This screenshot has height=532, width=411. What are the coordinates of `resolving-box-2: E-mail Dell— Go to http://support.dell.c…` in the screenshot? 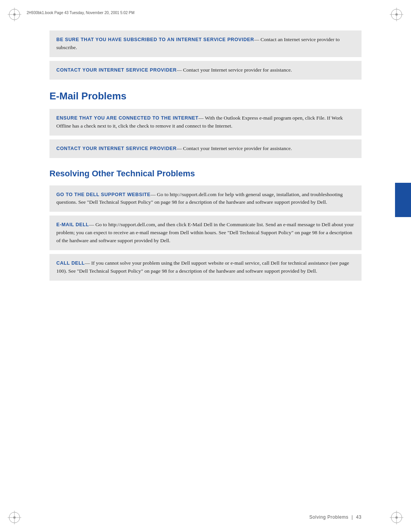 It's located at (206, 233).